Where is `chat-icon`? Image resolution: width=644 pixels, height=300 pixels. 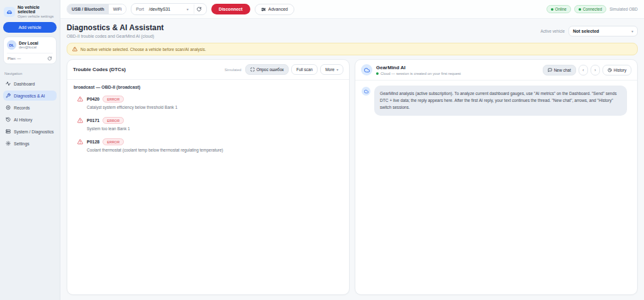
chat-icon is located at coordinates (550, 70).